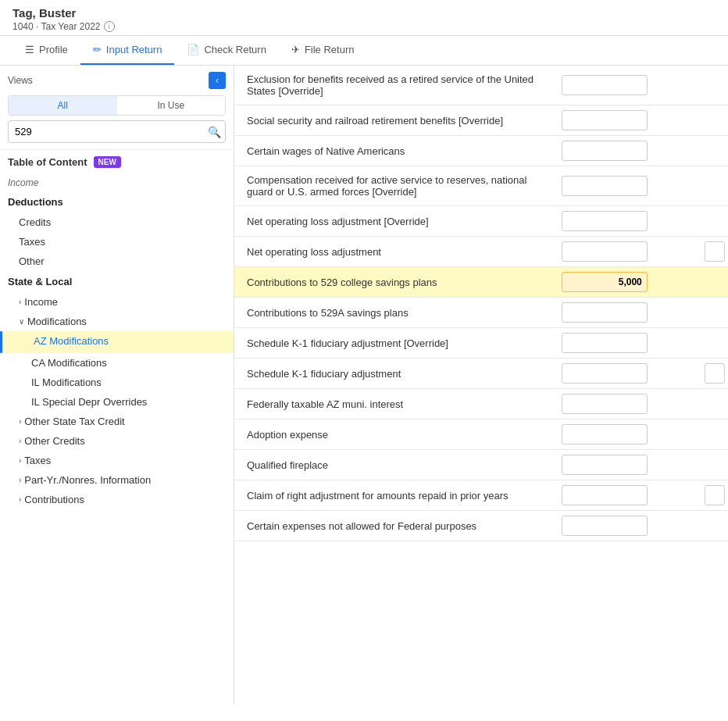 The image size is (728, 721). I want to click on income-chevron-icon: ›, so click(20, 302).